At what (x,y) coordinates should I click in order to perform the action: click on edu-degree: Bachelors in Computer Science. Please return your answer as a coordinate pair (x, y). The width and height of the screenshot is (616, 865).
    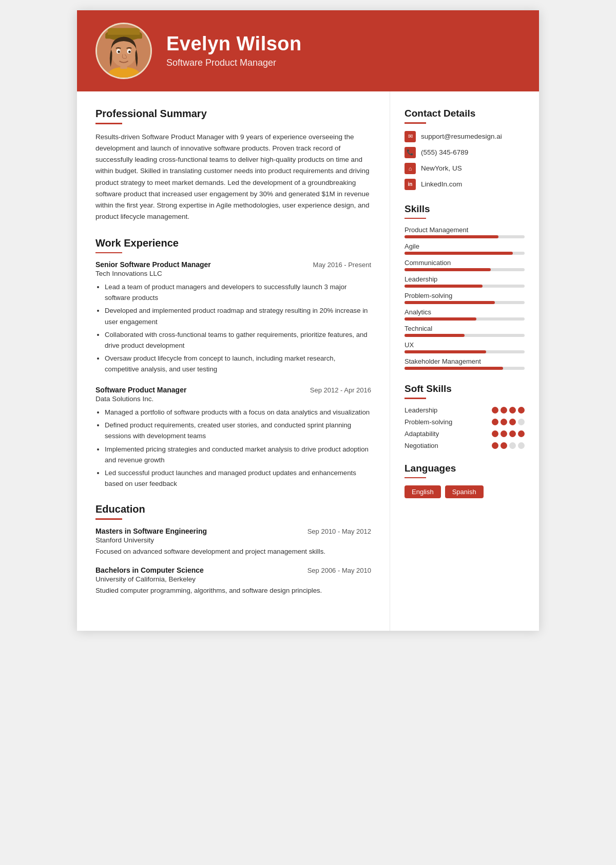
    Looking at the image, I should click on (150, 570).